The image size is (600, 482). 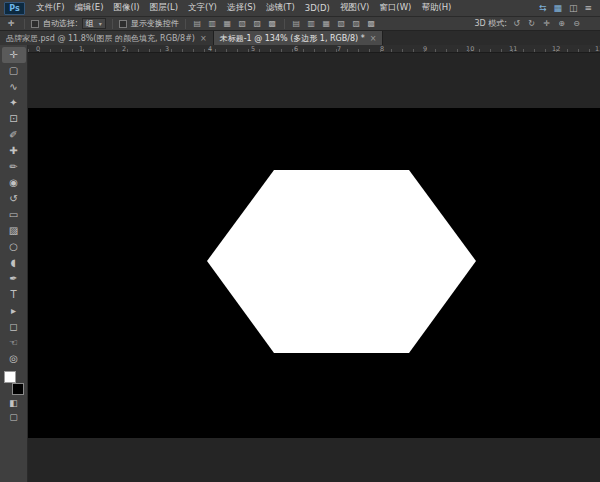 What do you see at coordinates (14, 403) in the screenshot?
I see `quick-mask-icon: ◧` at bounding box center [14, 403].